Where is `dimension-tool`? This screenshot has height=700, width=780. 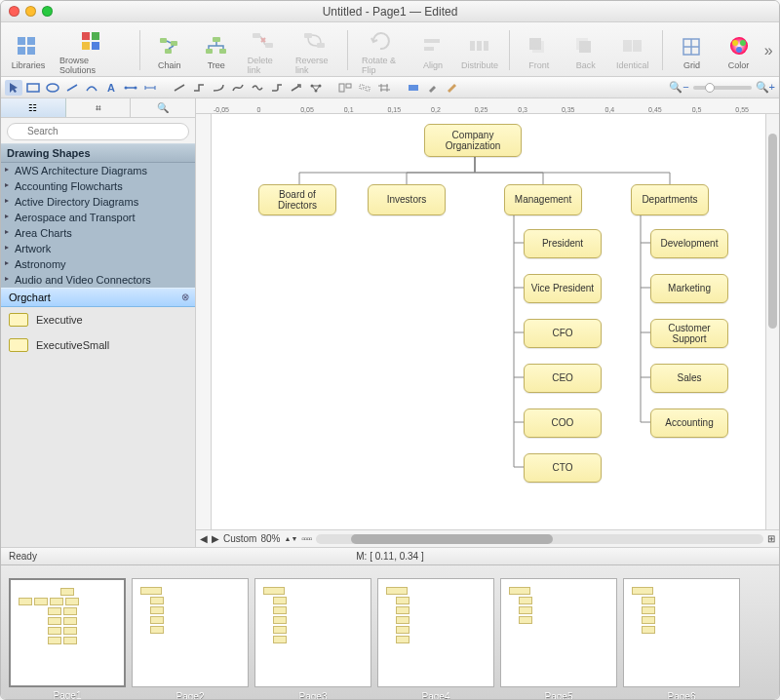 dimension-tool is located at coordinates (150, 88).